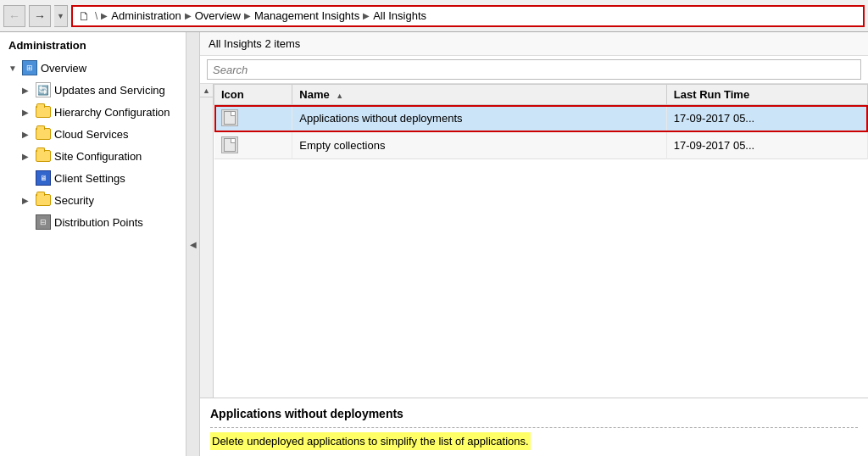 This screenshot has height=456, width=868. What do you see at coordinates (93, 222) in the screenshot?
I see `sidebar-item-distribution: ▶ ⊟ Distribution Points` at bounding box center [93, 222].